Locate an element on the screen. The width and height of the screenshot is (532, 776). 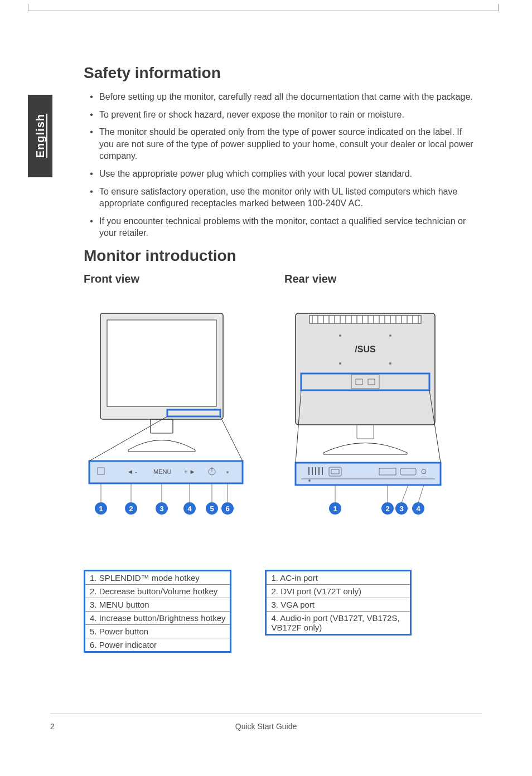
front-view-diagram: ◄ - MENU + ► 1 2 3 4 is located at coordinates (170, 414).